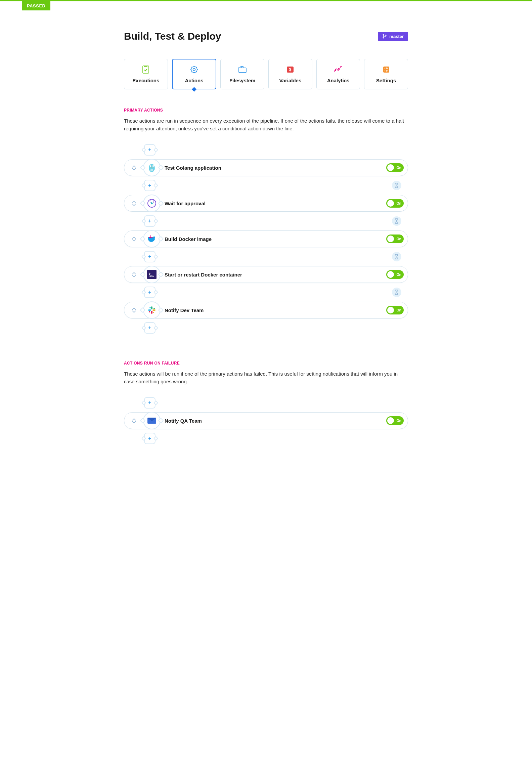 This screenshot has height=766, width=532. I want to click on failure-actions-heading: ACTIONS RUN ON FAILURE, so click(266, 363).